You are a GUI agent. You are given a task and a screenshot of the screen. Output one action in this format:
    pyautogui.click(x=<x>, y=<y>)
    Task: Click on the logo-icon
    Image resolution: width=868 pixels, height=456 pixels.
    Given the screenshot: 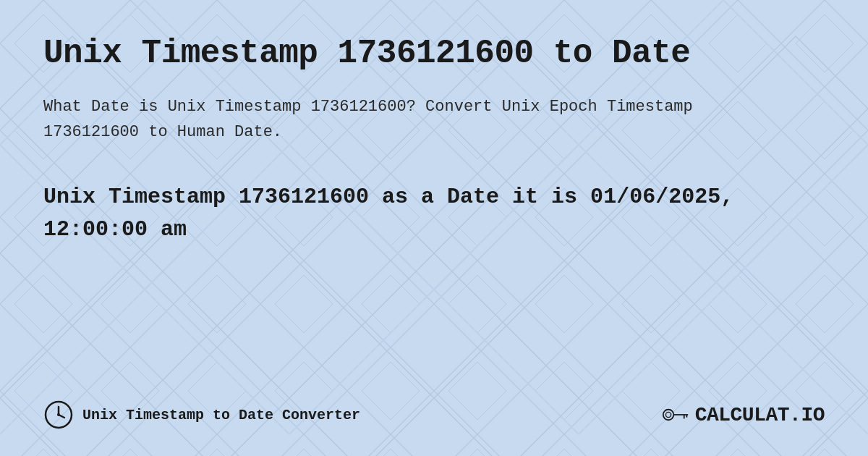 What is the action you would take?
    pyautogui.click(x=676, y=415)
    